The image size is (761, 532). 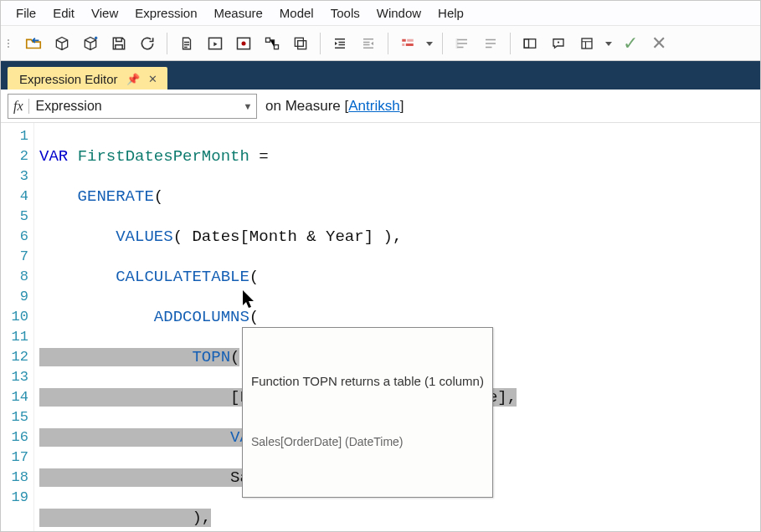 What do you see at coordinates (215, 43) in the screenshot?
I see `script-run-icon` at bounding box center [215, 43].